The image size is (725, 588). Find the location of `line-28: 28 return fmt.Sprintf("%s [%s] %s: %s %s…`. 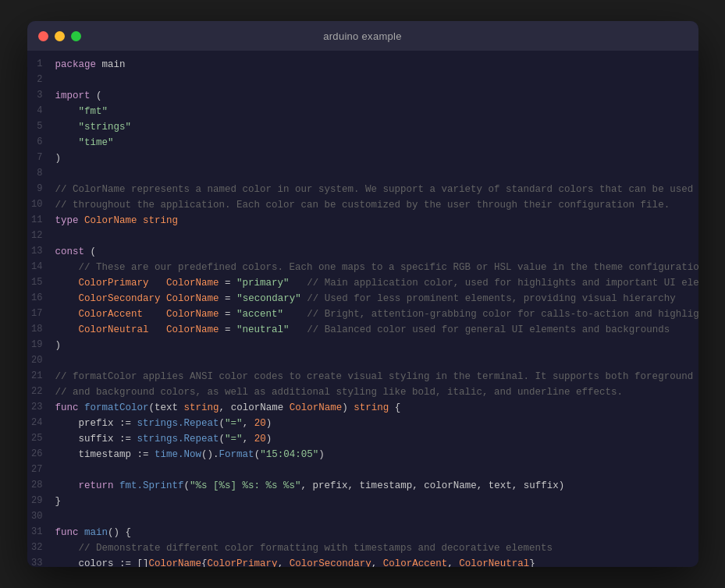

line-28: 28 return fmt.Sprintf("%s [%s] %s: %s %s… is located at coordinates (363, 486).